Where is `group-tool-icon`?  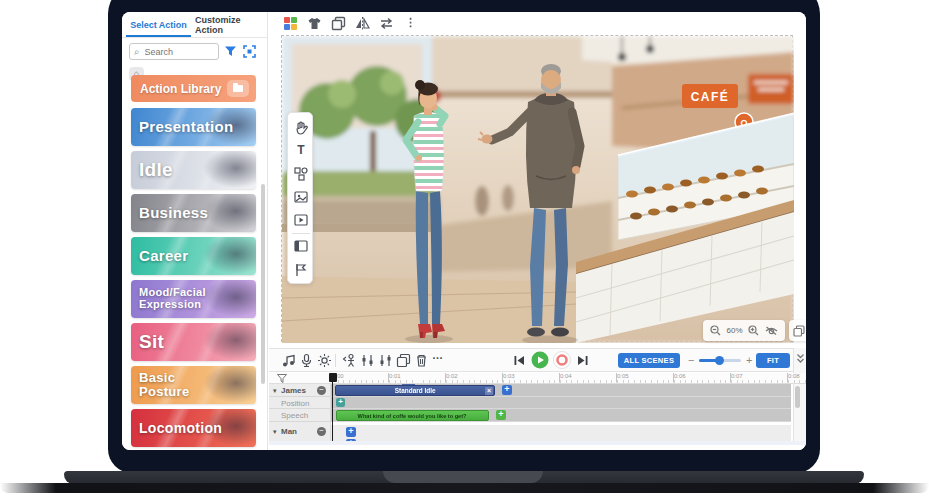
group-tool-icon is located at coordinates (301, 174).